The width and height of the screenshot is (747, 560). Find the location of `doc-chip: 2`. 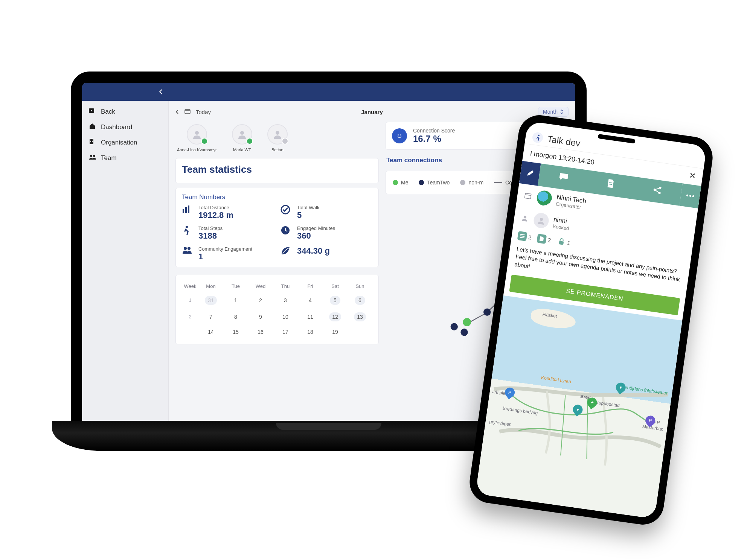

doc-chip: 2 is located at coordinates (544, 239).